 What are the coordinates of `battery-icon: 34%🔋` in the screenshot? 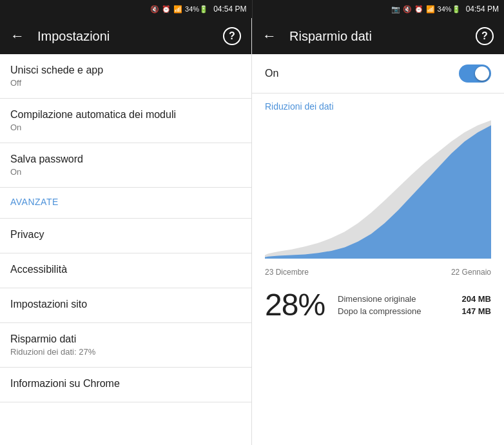 It's located at (197, 9).